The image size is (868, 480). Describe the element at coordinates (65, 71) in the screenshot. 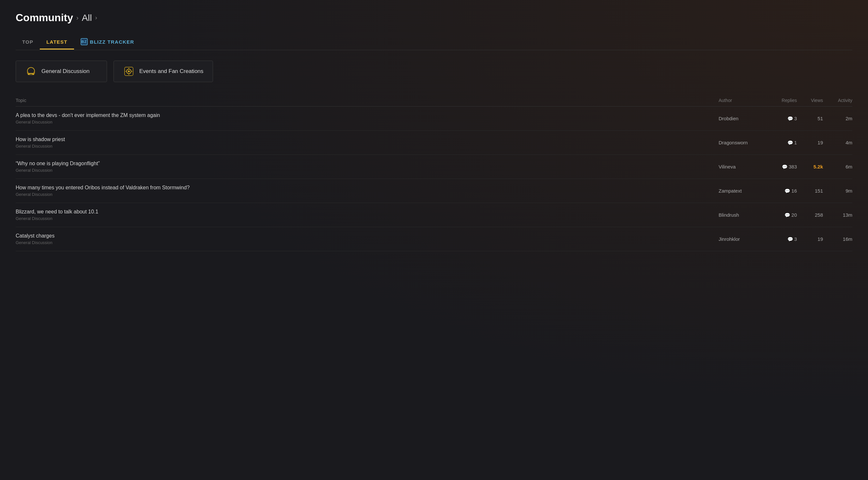

I see `general-discussion-label: General Discussion` at that location.